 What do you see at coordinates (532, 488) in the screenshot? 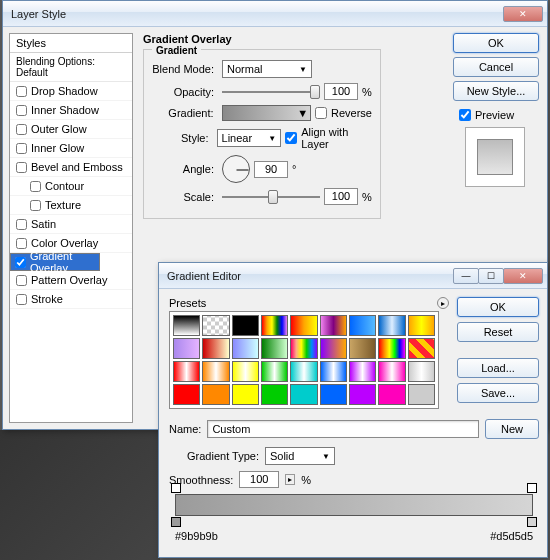
I see `opacity-stop-right` at bounding box center [532, 488].